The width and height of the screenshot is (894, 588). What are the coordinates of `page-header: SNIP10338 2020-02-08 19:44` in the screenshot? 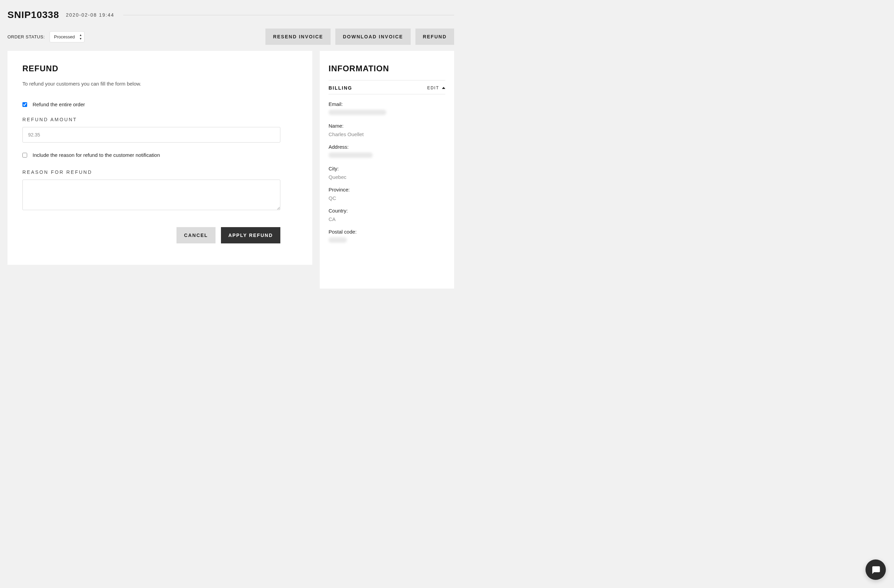 It's located at (231, 15).